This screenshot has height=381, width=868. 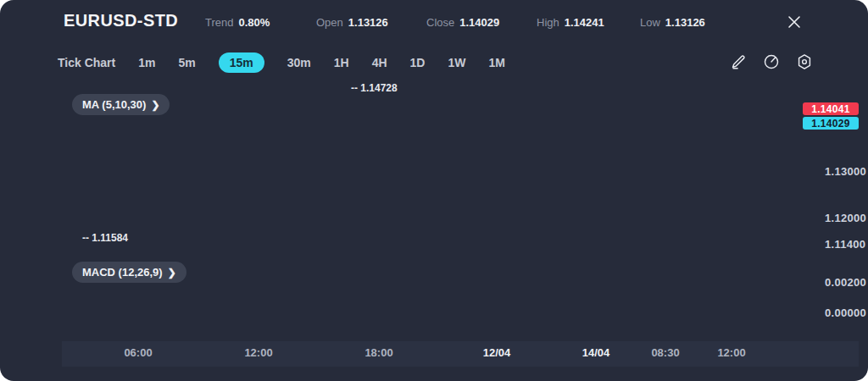 I want to click on time-axis-label: 18:00, so click(x=378, y=352).